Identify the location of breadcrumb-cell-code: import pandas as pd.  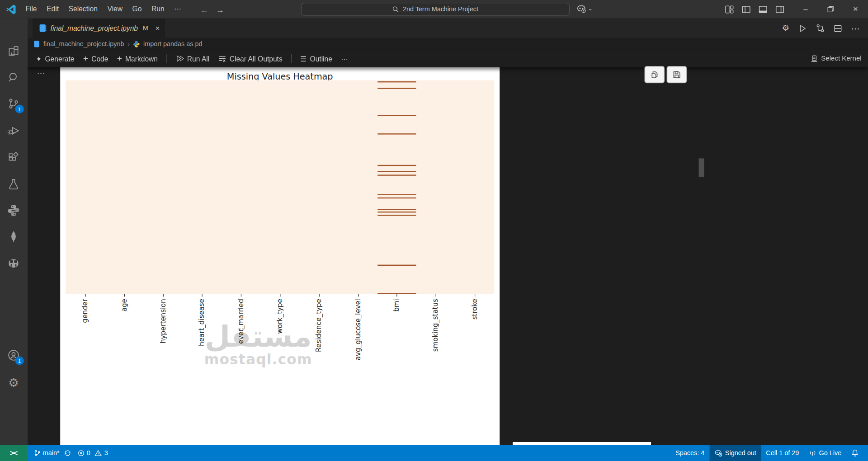
(173, 44).